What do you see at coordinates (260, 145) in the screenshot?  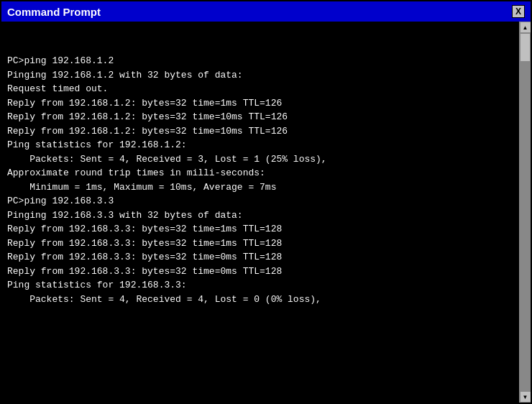 I see `terminal-line: Ping statistics for 192.168.1.2:` at bounding box center [260, 145].